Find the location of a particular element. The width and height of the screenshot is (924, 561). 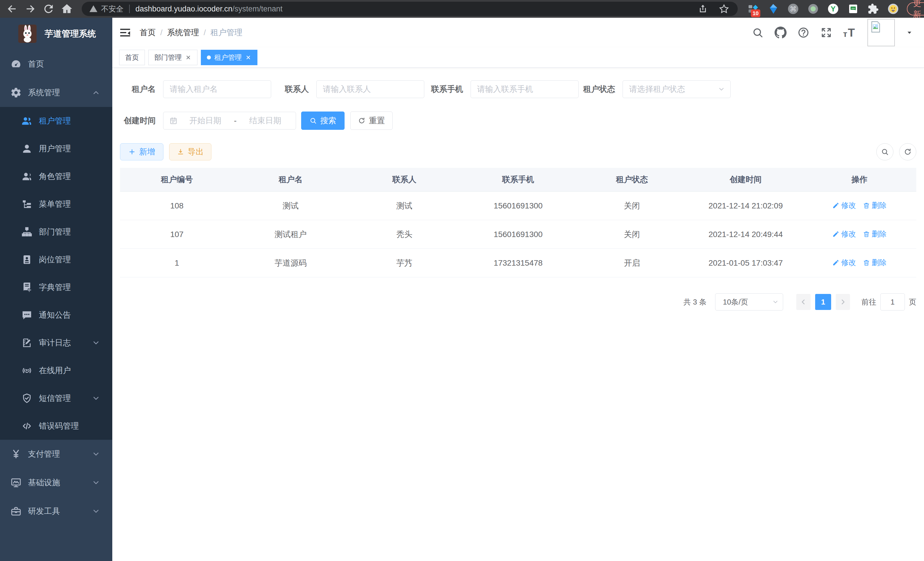

tree-icon is located at coordinates (27, 204).